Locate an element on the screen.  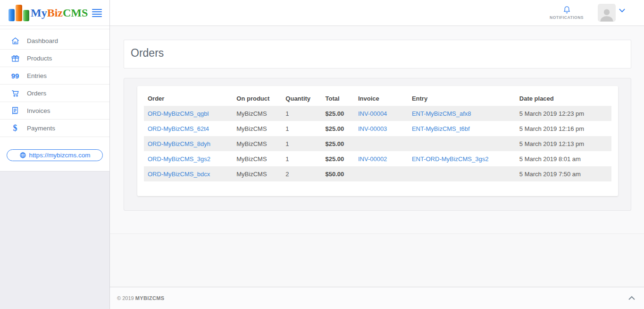
date-cell: 5 March 2019 12:16 pm is located at coordinates (563, 129).